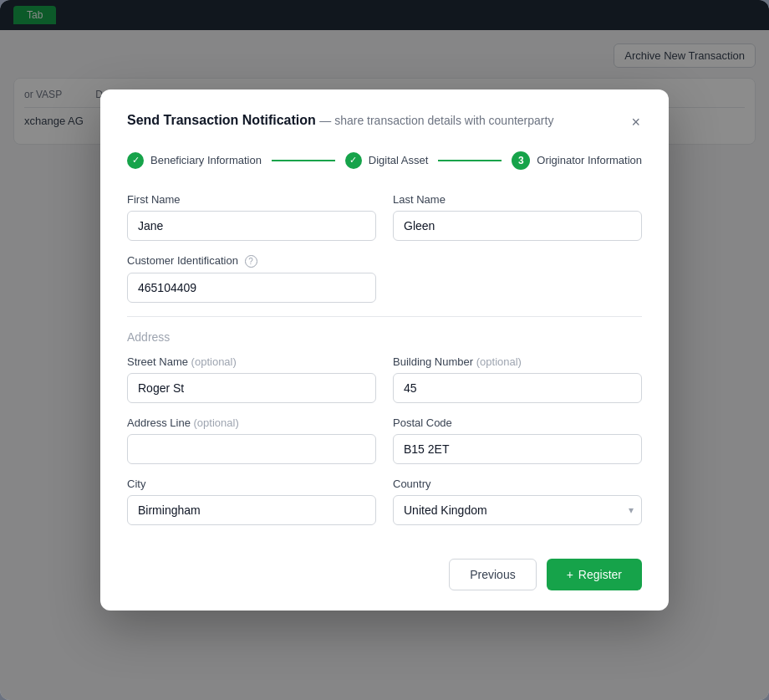 This screenshot has height=700, width=769. Describe the element at coordinates (517, 423) in the screenshot. I see `postal-code-label: Postal Code` at that location.